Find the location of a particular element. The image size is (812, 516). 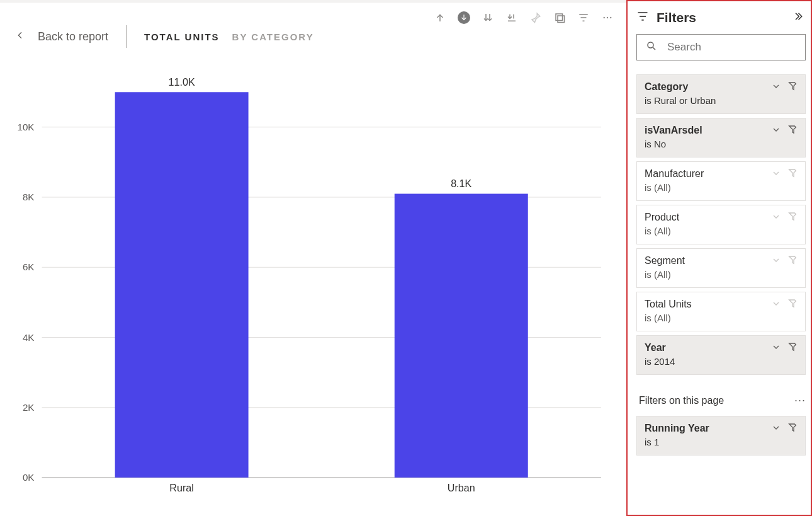

visual-filters-list: Categoryis Rural or UrbanisVanArsdelis N… is located at coordinates (721, 224).